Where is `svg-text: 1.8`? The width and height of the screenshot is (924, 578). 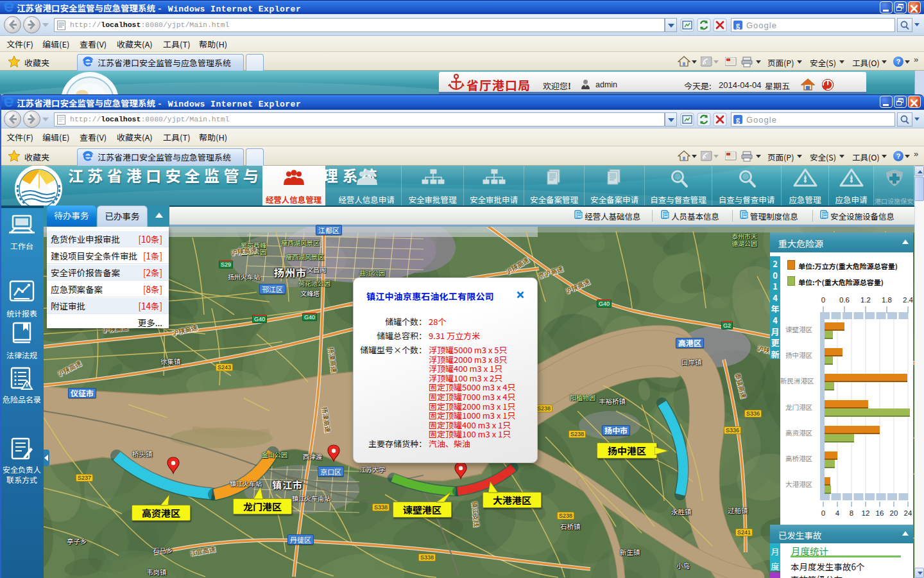 svg-text: 1.8 is located at coordinates (887, 300).